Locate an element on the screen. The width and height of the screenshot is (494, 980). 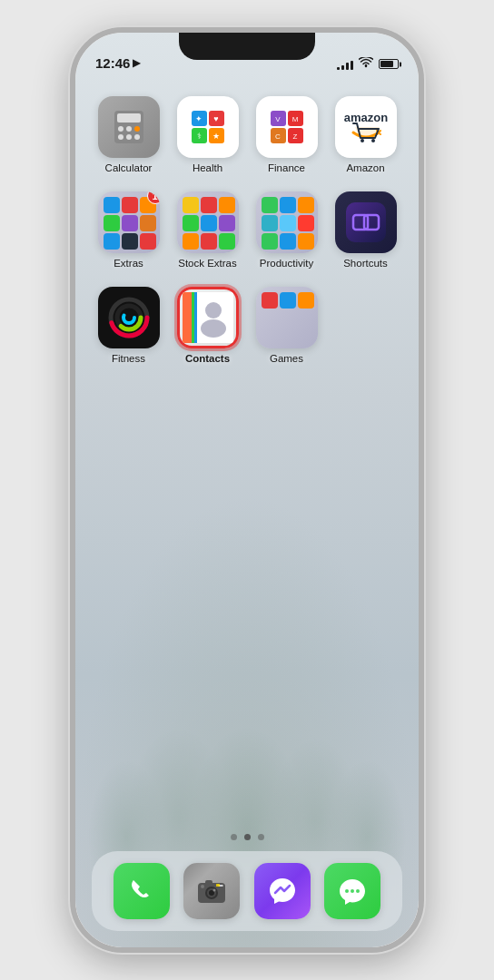
dock-messenger is located at coordinates (282, 891).